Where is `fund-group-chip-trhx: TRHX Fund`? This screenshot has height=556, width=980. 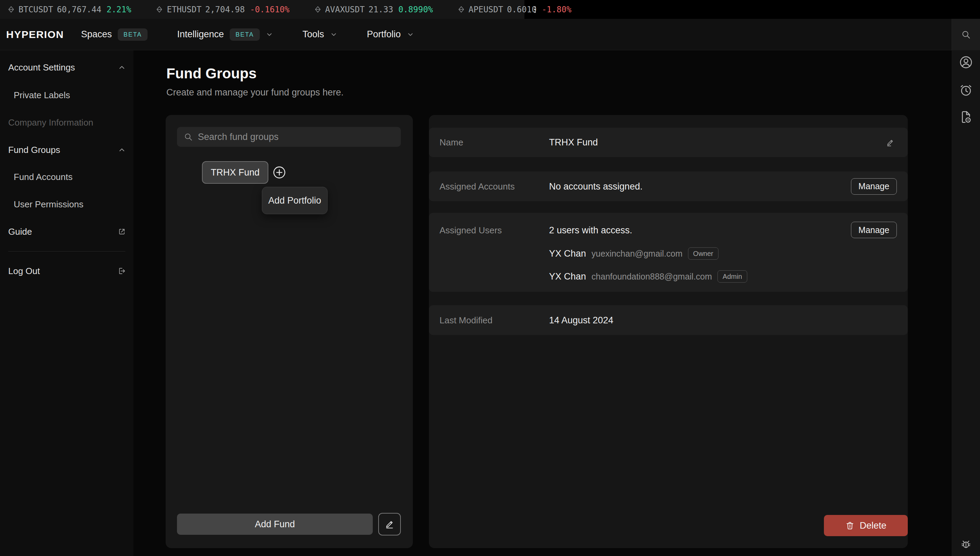
fund-group-chip-trhx: TRHX Fund is located at coordinates (235, 173).